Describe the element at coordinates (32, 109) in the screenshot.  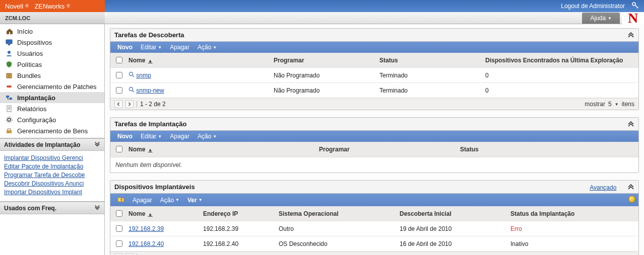
I see `nav-label: Relatórios` at that location.